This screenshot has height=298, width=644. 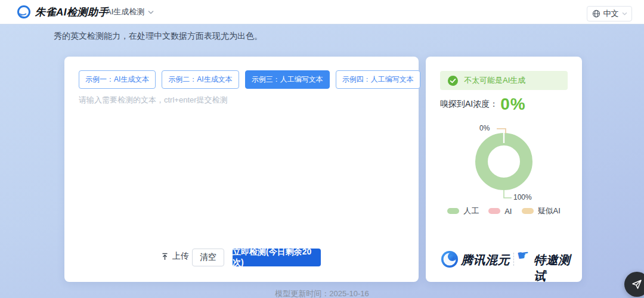 What do you see at coordinates (249, 80) in the screenshot?
I see `example-tabs: 示例一：AI生成文本 示例二：AI生成文本 示例三：人工编写文本 示例四：人工编…` at bounding box center [249, 80].